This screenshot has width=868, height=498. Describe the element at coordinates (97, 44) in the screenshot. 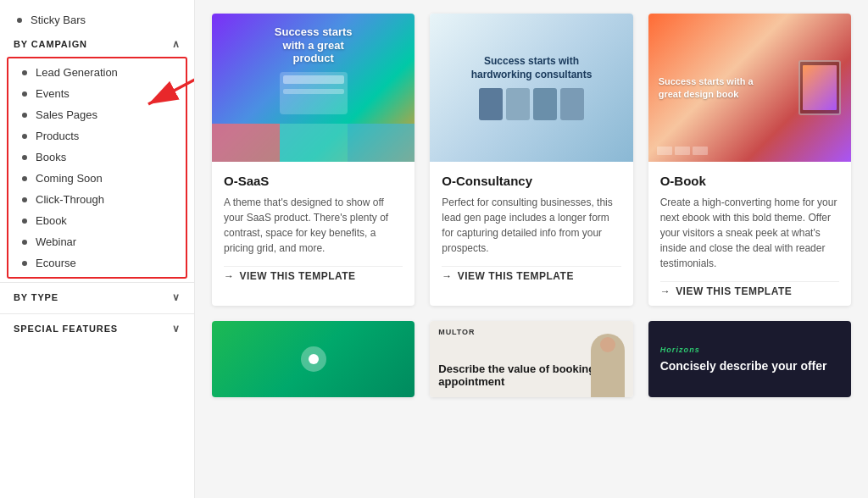

I see `sidebar-by-campaign-header: BY CAMPAIGN ∧` at that location.